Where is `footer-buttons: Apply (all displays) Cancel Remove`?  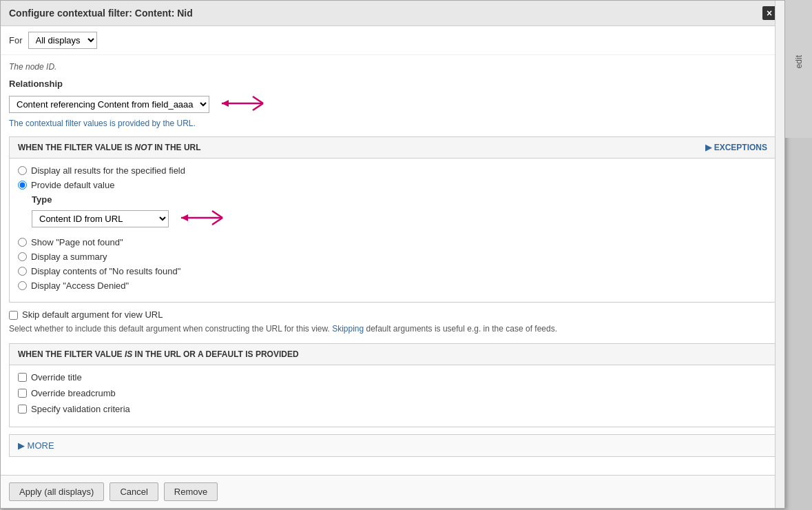 footer-buttons: Apply (all displays) Cancel Remove is located at coordinates (393, 491).